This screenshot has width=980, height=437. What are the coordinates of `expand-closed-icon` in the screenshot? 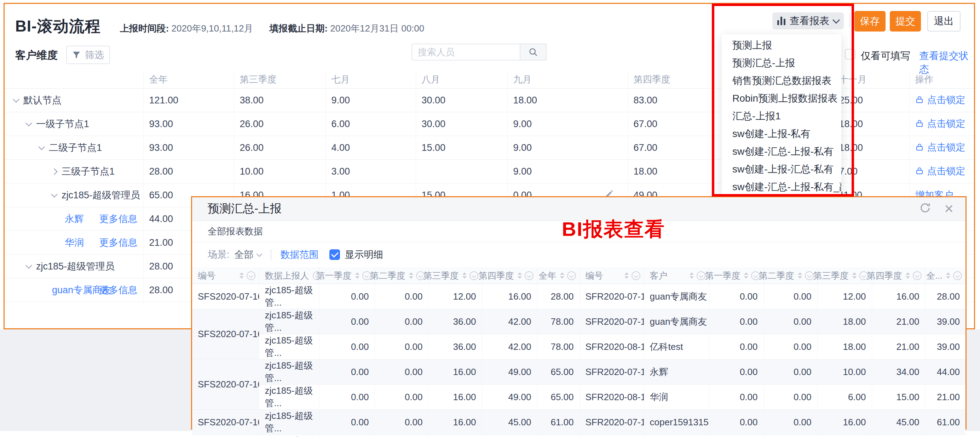 It's located at (54, 171).